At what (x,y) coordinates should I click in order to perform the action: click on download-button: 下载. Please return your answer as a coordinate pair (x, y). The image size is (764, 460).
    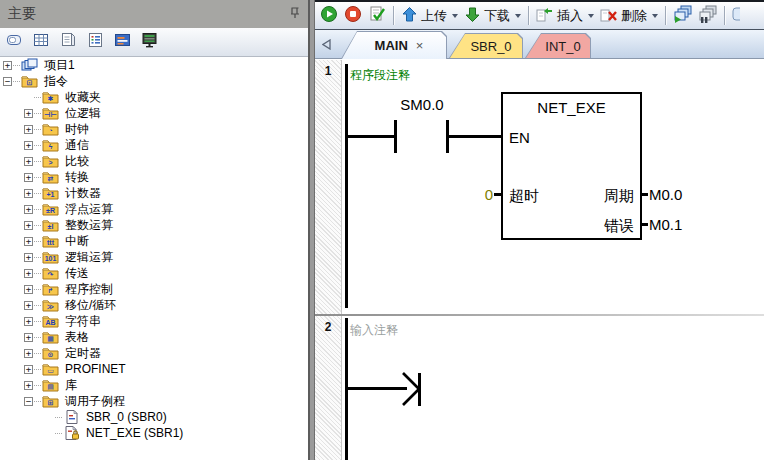
    Looking at the image, I should click on (492, 16).